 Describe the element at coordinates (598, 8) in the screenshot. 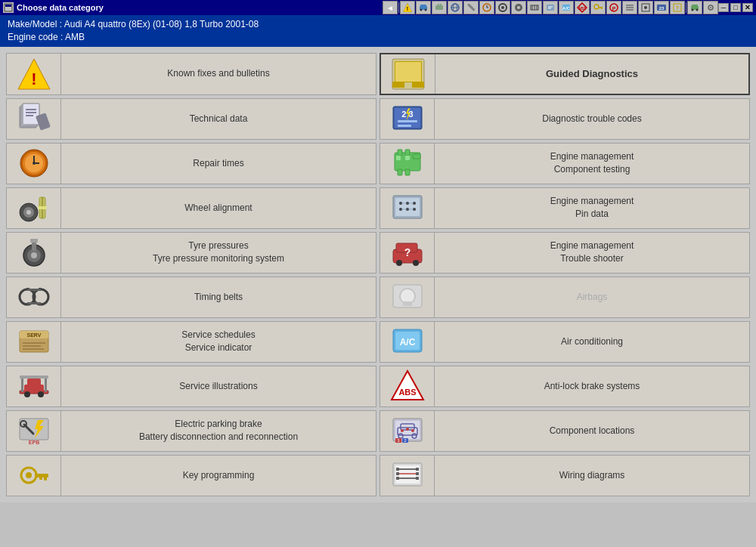

I see `tb-key` at that location.